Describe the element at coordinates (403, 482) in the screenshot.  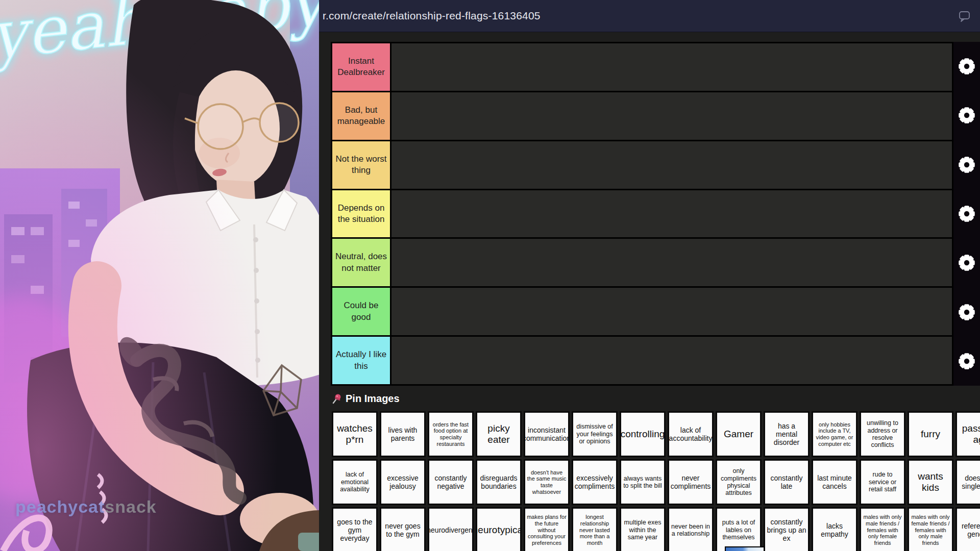
I see `pin-card-label: excessive jealousy` at that location.